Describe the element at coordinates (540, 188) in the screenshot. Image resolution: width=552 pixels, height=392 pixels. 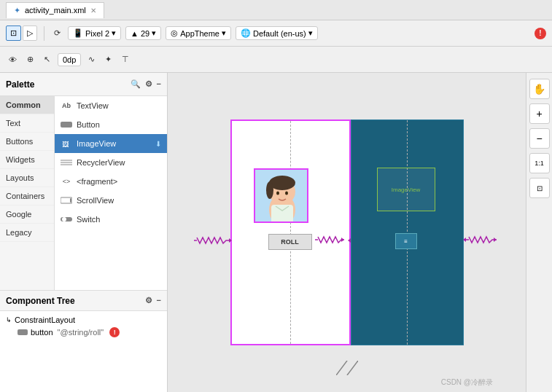
I see `fit-button: ⊡` at that location.